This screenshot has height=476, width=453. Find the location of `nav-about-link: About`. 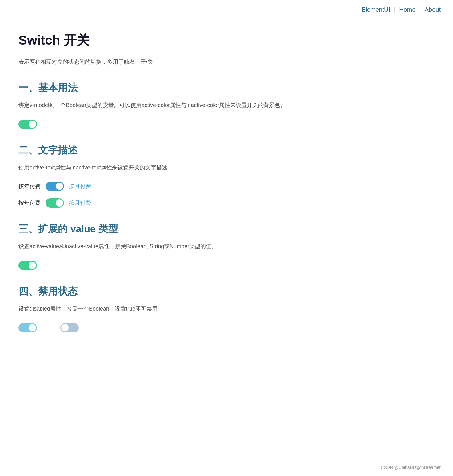

nav-about-link: About is located at coordinates (433, 10).